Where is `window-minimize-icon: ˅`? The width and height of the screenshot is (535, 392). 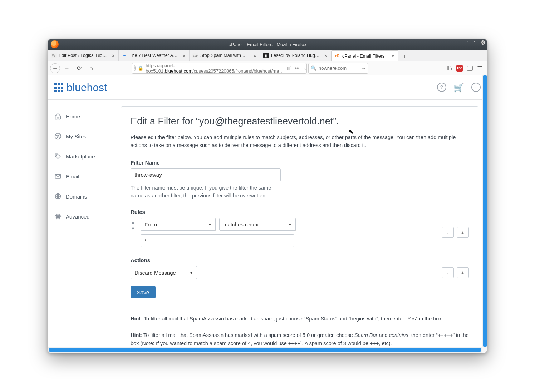
window-minimize-icon: ˅ is located at coordinates (468, 43).